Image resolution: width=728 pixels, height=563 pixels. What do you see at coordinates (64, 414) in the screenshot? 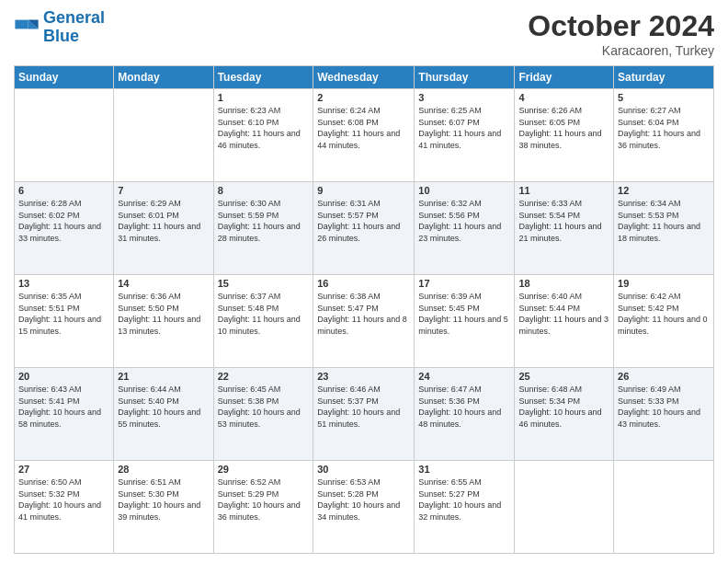
I see `calendar-cell: 20Sunrise: 6:43 AMSunset: 5:41 PMDayligh…` at bounding box center [64, 414].